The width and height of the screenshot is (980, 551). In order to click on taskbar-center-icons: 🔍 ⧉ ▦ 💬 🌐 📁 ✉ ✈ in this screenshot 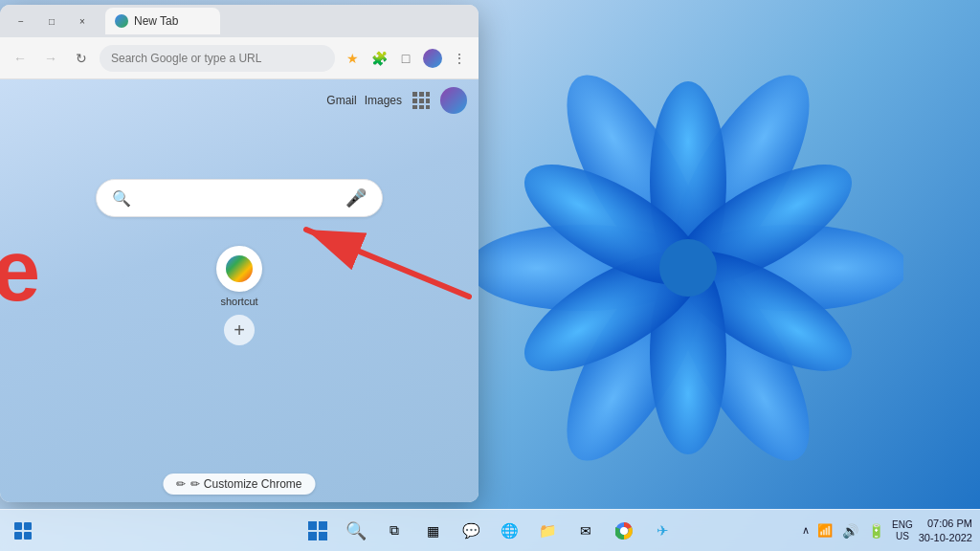, I will do `click(490, 531)`.